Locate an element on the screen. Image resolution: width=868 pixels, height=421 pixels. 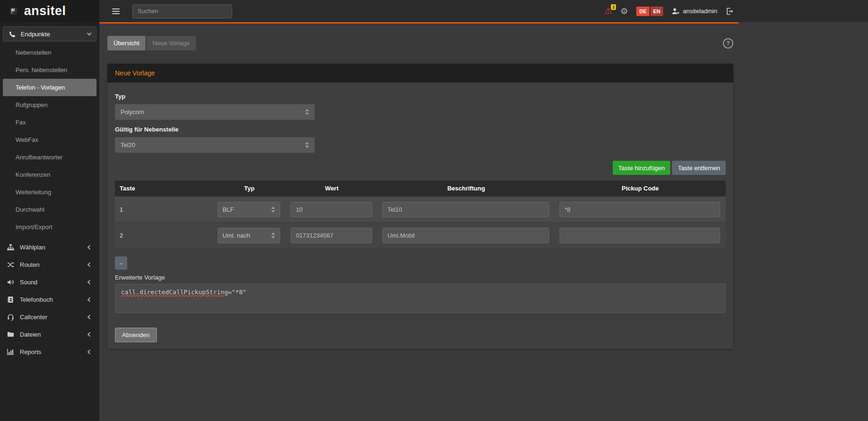
sidebar-item-pers-nebenstellen: Pers. Nebenstellen is located at coordinates (50, 70).